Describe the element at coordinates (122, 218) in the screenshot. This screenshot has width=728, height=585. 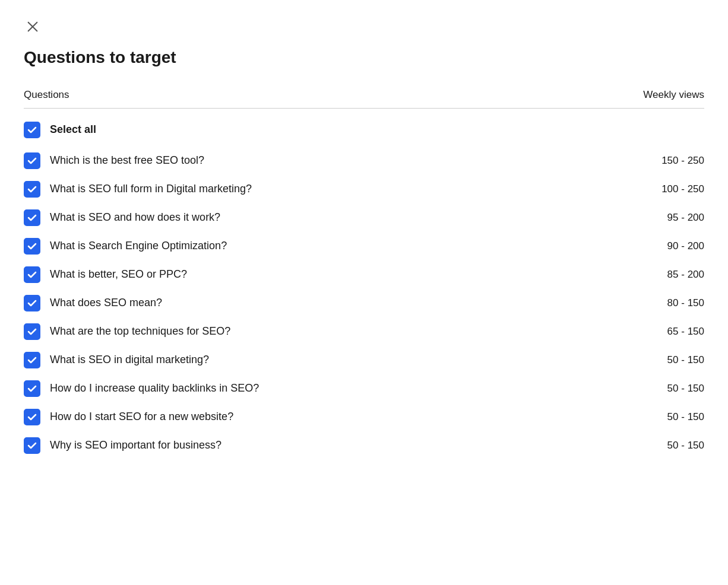
I see `list-item-left: What is SEO and how does it work?` at that location.